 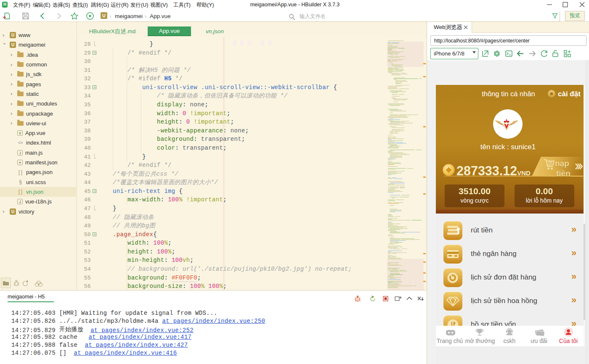 I want to click on svg-text: Của tôi, so click(x=568, y=341).